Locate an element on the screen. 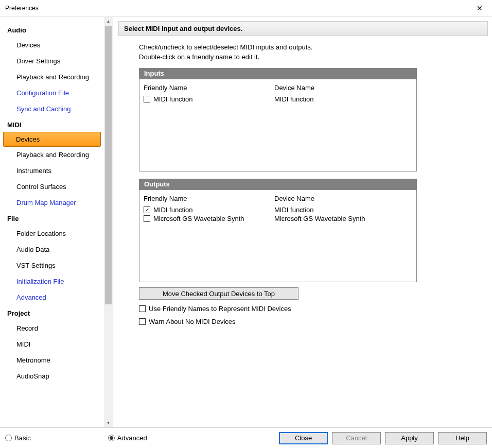 The height and width of the screenshot is (448, 492). sidebar-item: Initialization File is located at coordinates (52, 281).